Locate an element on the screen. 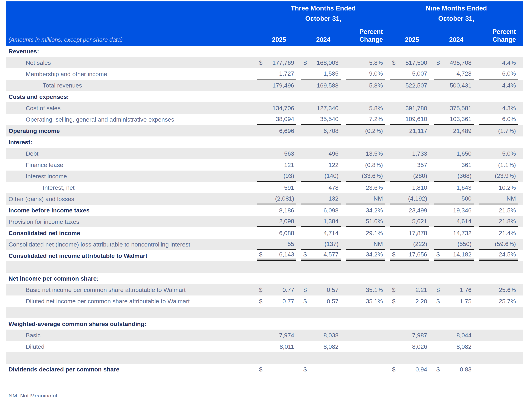 This screenshot has width=532, height=397. cell-value: (4,192) is located at coordinates (418, 198).